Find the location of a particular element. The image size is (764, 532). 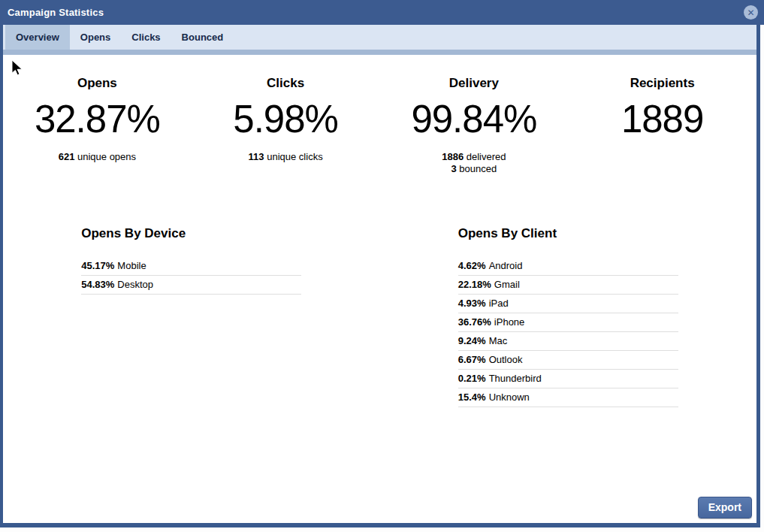

stat-opens: Opens 32.87% 621 unique opens is located at coordinates (98, 141).